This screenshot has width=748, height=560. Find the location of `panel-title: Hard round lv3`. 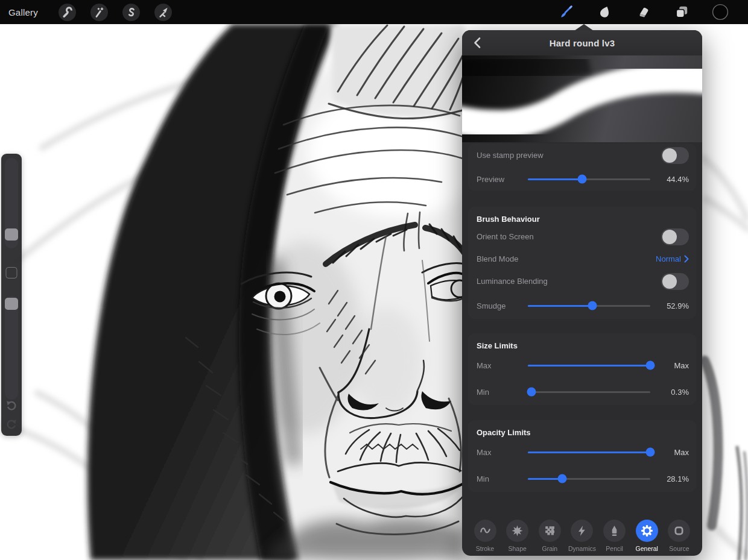

panel-title: Hard round lv3 is located at coordinates (583, 43).